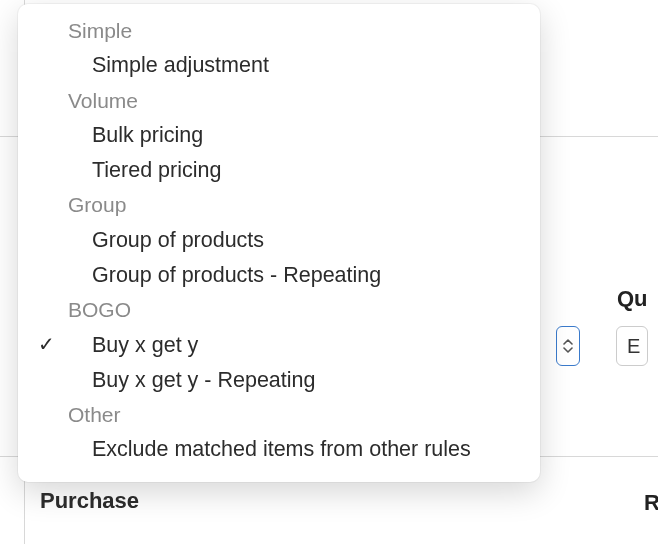 The height and width of the screenshot is (544, 658). Describe the element at coordinates (204, 380) in the screenshot. I see `menu-item-label: Buy x get y - Repeating` at that location.